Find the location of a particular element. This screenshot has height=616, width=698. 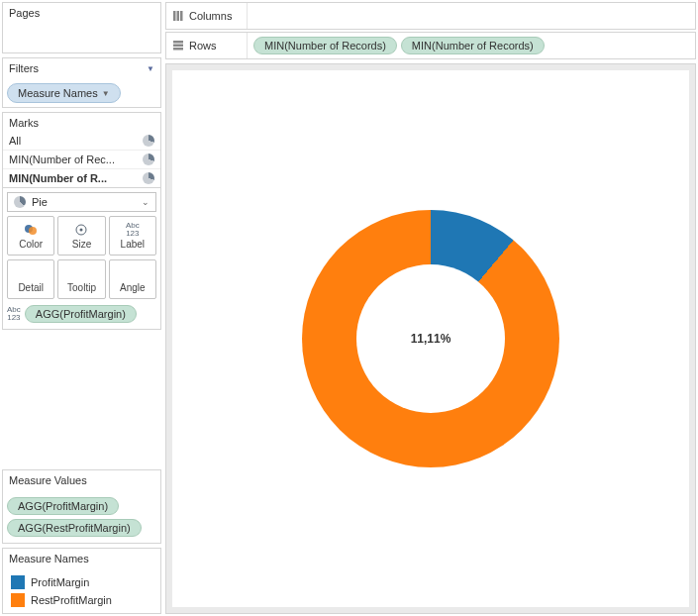

legend-item-profitmargin: ProfitMargin is located at coordinates (81, 582).